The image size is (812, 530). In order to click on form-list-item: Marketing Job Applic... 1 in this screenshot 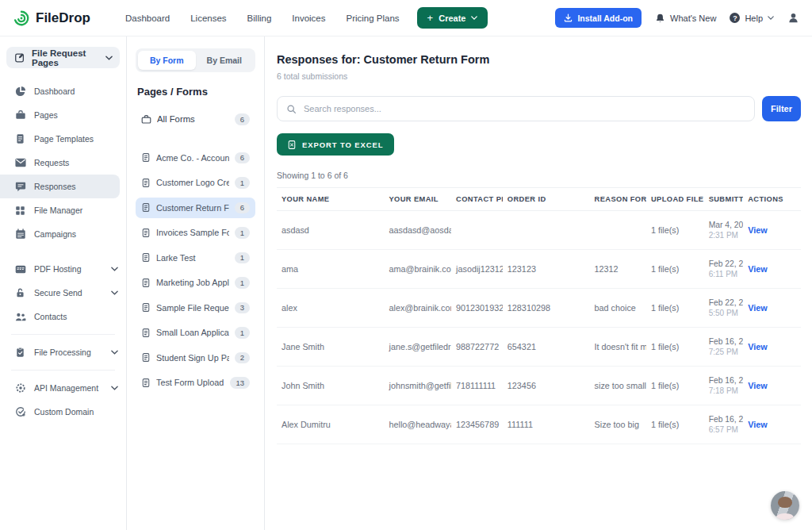, I will do `click(195, 282)`.